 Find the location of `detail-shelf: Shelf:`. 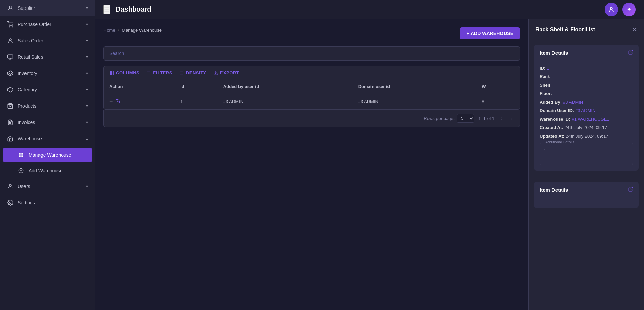

detail-shelf: Shelf: is located at coordinates (587, 85).